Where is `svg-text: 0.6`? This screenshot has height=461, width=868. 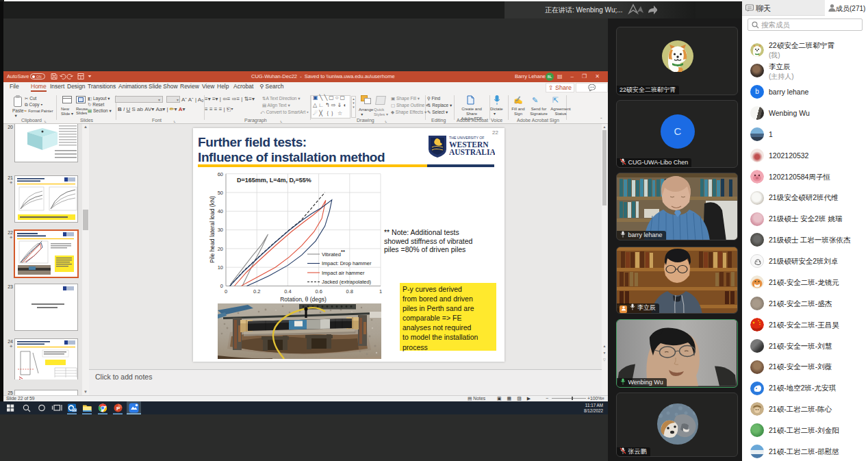 svg-text: 0.6 is located at coordinates (318, 292).